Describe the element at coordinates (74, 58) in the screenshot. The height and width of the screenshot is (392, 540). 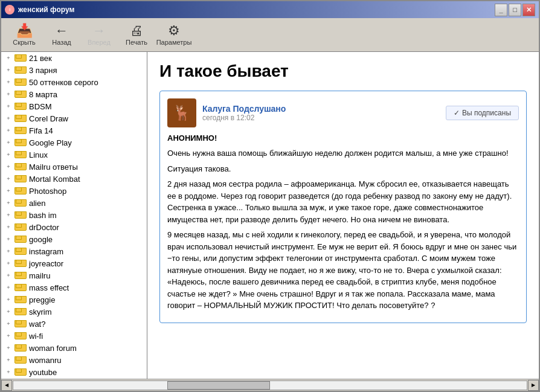
I see `sidebar-item-21vek: + 21 век` at that location.